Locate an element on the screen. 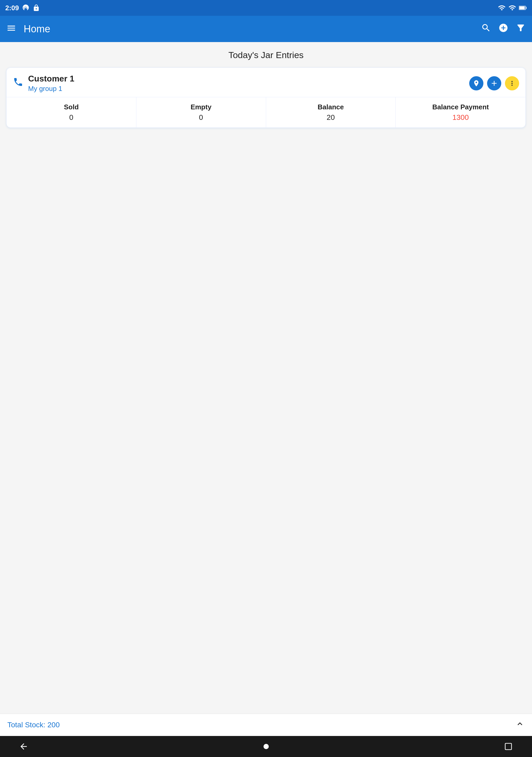 The image size is (532, 757). app-bar-actions is located at coordinates (503, 29).